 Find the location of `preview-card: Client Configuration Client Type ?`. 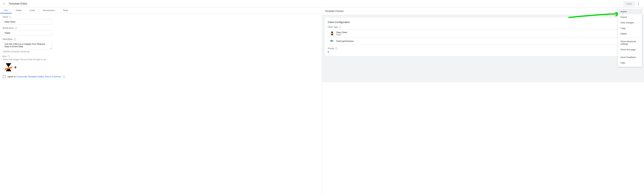

preview-card: Client Configuration Client Type ? is located at coordinates (483, 37).